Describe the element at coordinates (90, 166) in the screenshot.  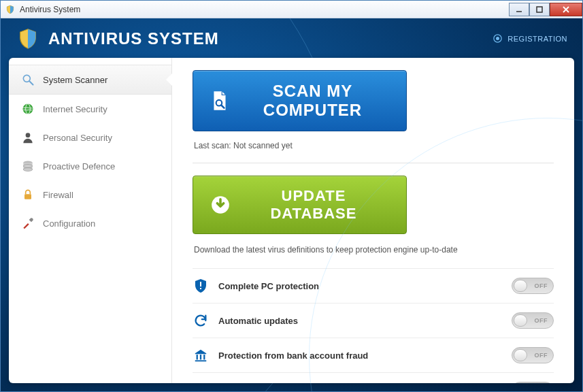
I see `sidebar-item-proactive-defence: Proactive Defence` at that location.